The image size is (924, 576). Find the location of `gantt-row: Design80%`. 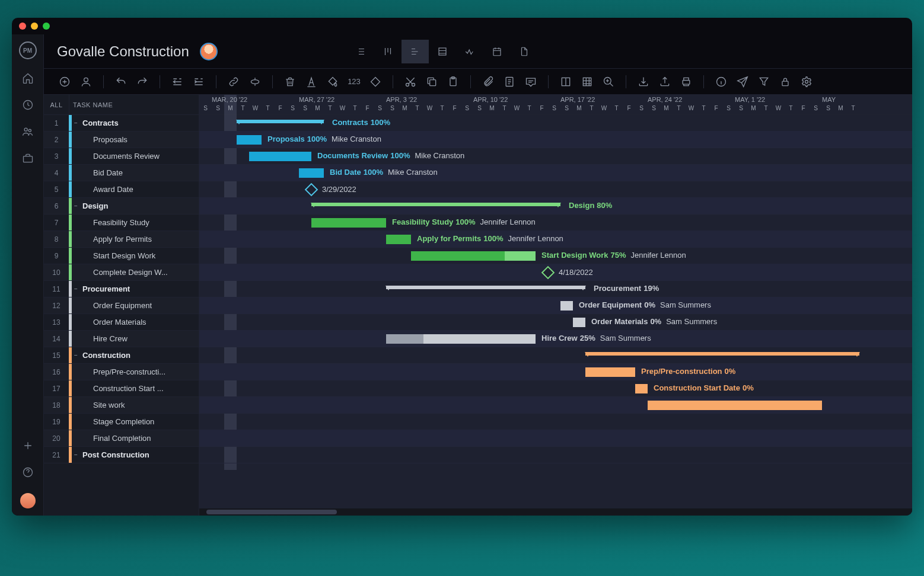

gantt-row: Design80% is located at coordinates (556, 206).